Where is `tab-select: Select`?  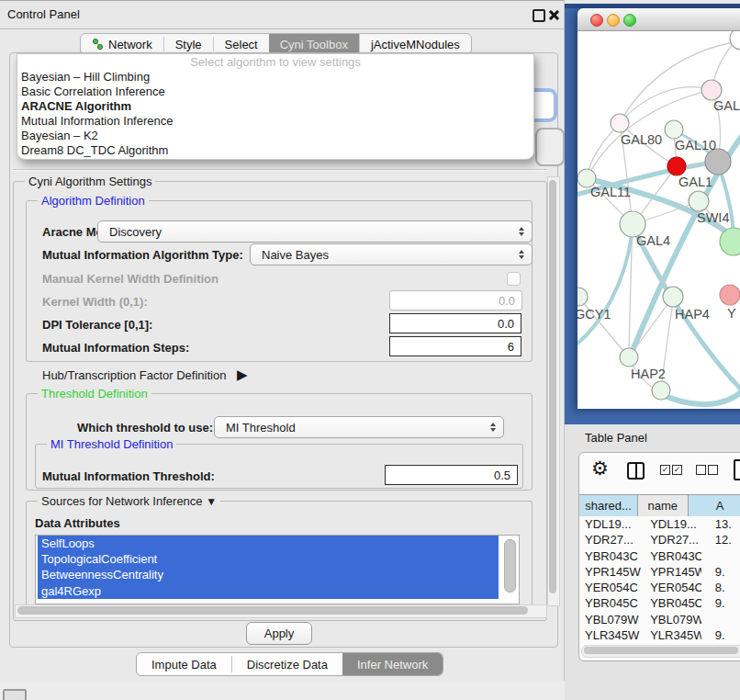
tab-select: Select is located at coordinates (241, 44).